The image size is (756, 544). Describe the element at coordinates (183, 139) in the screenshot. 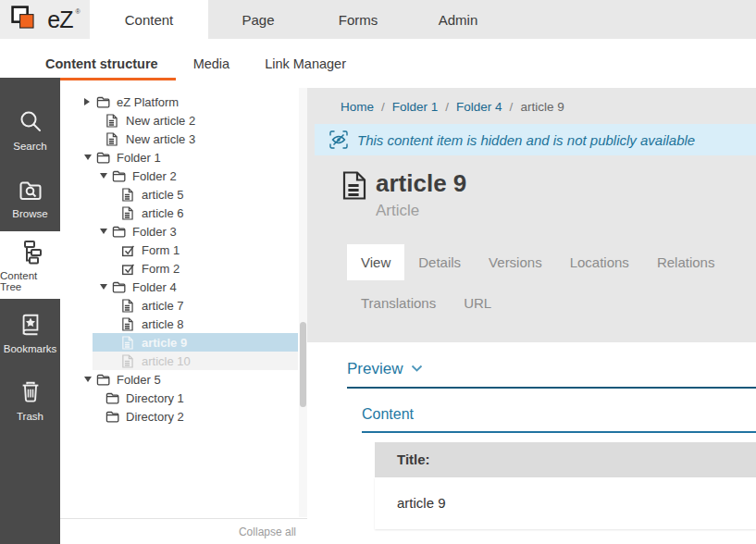

I see `tree-item-new-article-3: New article 3` at that location.